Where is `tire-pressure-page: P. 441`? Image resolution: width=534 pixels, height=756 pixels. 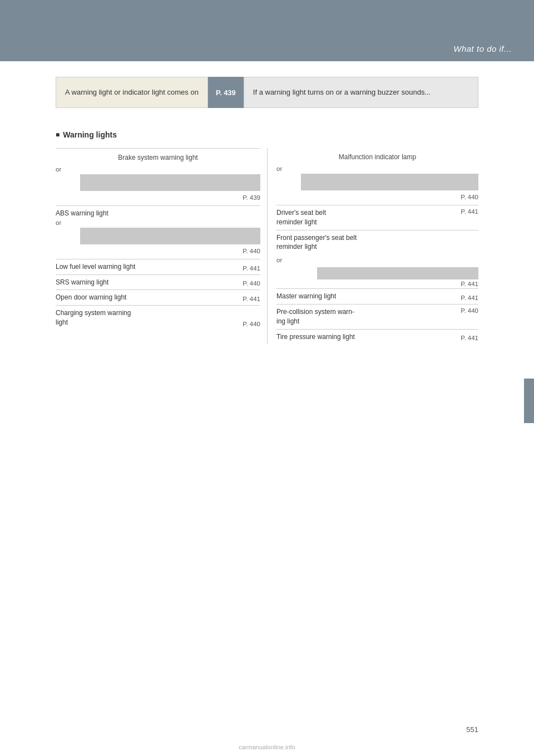 tire-pressure-page: P. 441 is located at coordinates (469, 338).